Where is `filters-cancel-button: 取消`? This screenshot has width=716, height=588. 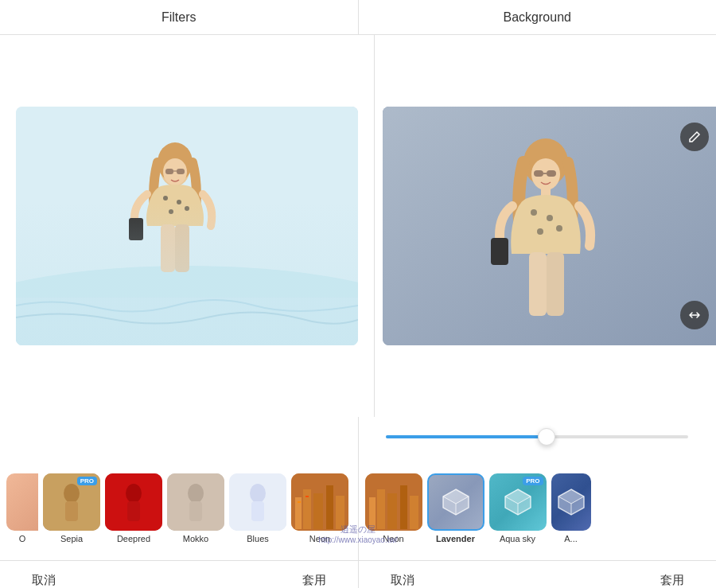 filters-cancel-button: 取消 is located at coordinates (44, 578).